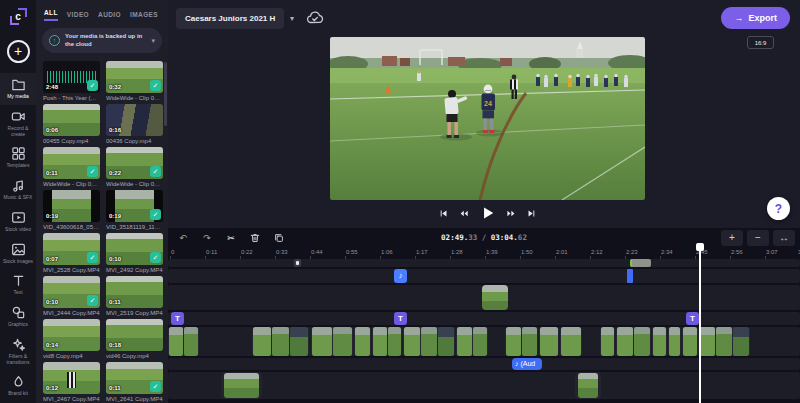  What do you see at coordinates (102, 230) in the screenshot?
I see `media-grid: 2:48 ✓ Posh - This Year (Offi... 0:32 ✓ …` at bounding box center [102, 230].